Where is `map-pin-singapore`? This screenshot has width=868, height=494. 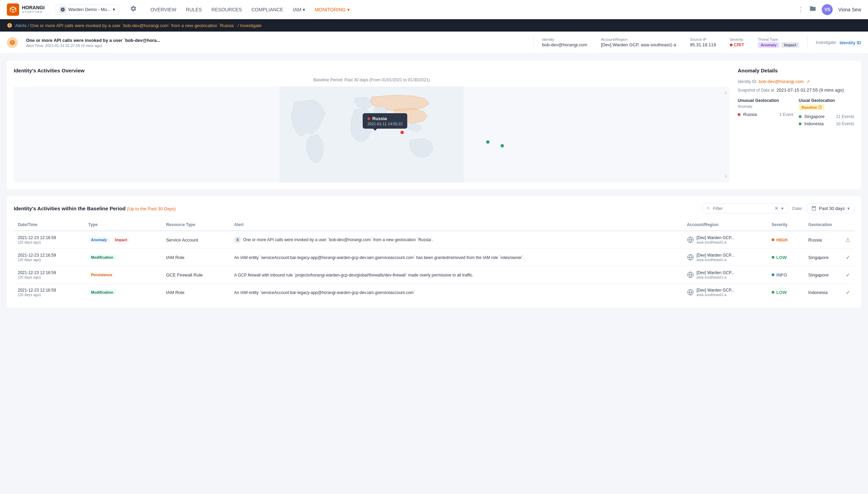 map-pin-singapore is located at coordinates (488, 142).